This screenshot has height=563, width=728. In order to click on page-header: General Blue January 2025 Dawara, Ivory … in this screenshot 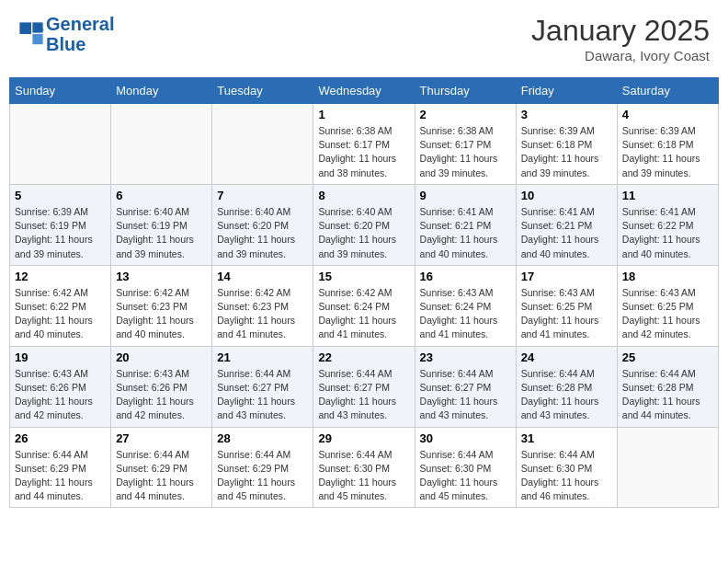, I will do `click(364, 39)`.